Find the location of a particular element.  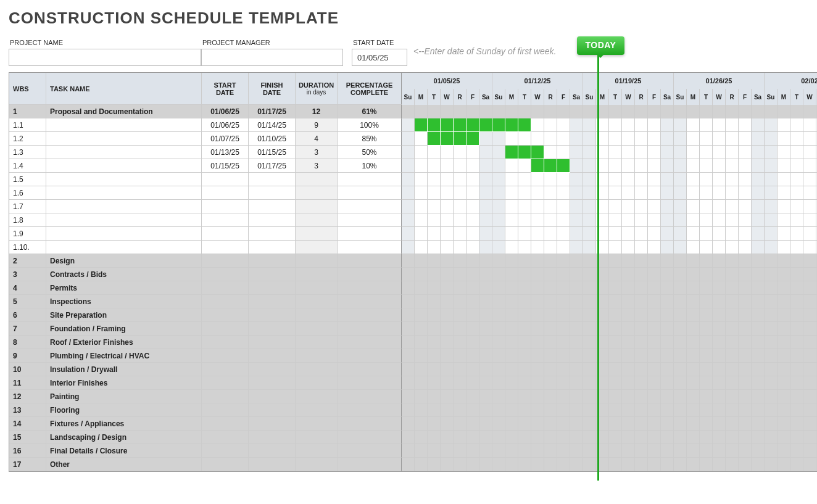

start-date-input is located at coordinates (379, 57).